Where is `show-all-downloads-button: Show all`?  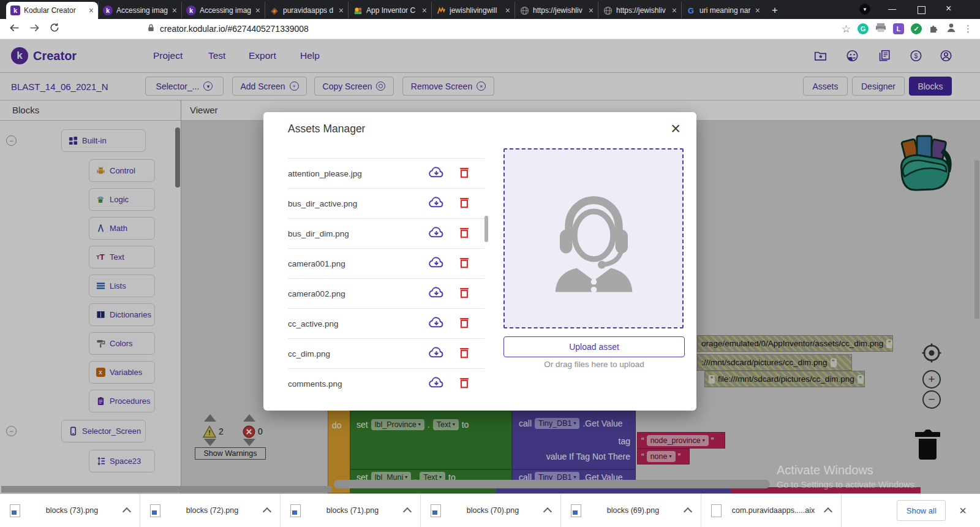 show-all-downloads-button: Show all is located at coordinates (921, 510).